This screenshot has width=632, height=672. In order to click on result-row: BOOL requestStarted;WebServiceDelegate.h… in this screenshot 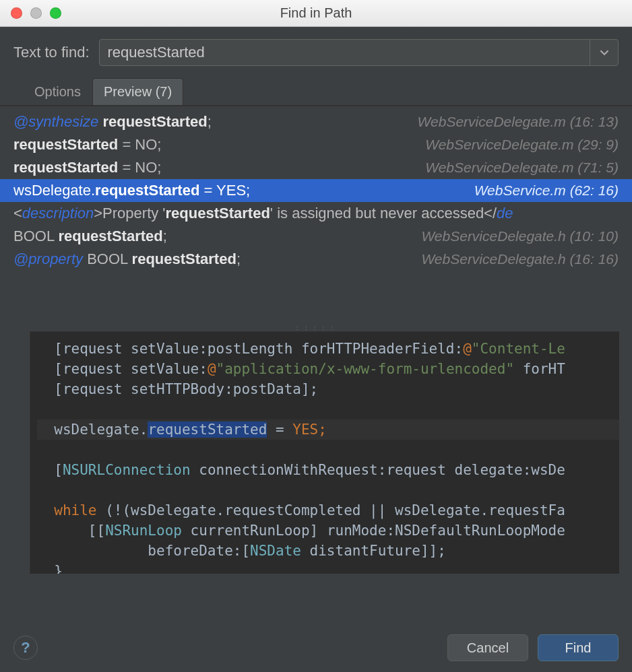, I will do `click(316, 236)`.